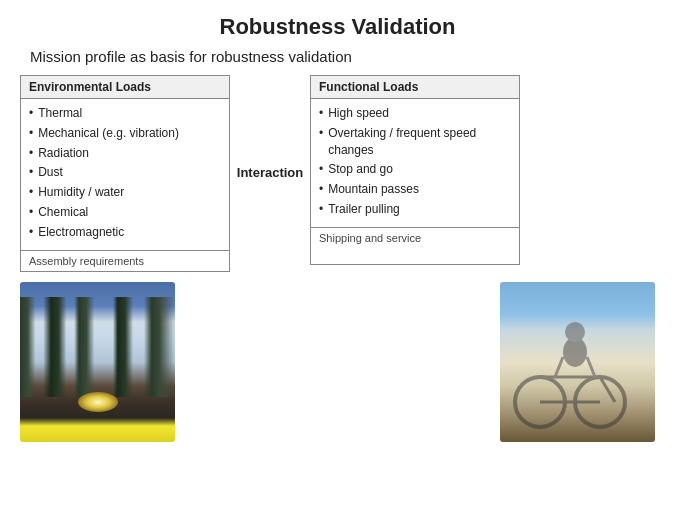 Image resolution: width=675 pixels, height=506 pixels. I want to click on list-item: Trailer pulling, so click(415, 210).